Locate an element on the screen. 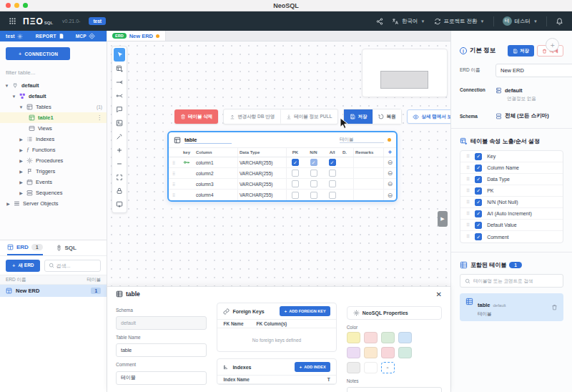 The image size is (572, 392). add-index-button: ＋ ADD INDEX is located at coordinates (312, 367).